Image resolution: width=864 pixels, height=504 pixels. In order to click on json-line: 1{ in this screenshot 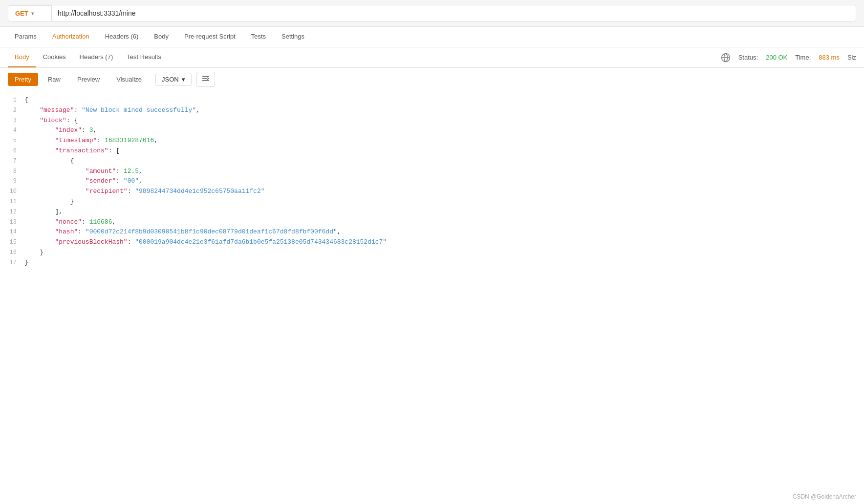, I will do `click(432, 101)`.